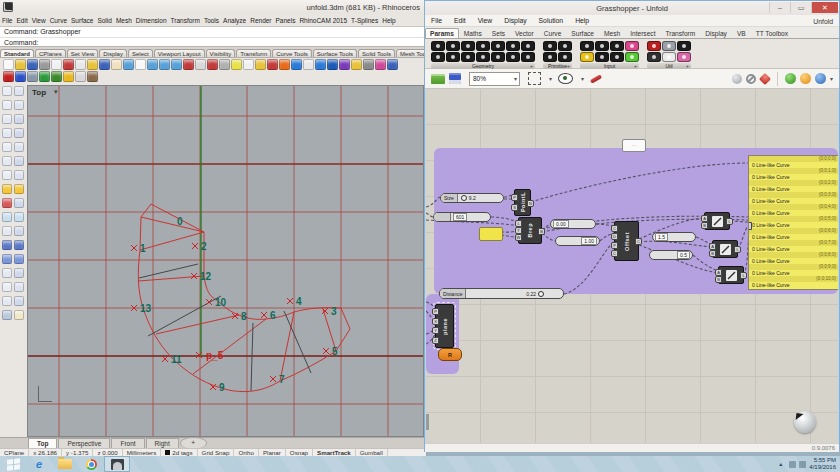  What do you see at coordinates (140, 53) in the screenshot?
I see `toolbar-tab: Select` at bounding box center [140, 53].